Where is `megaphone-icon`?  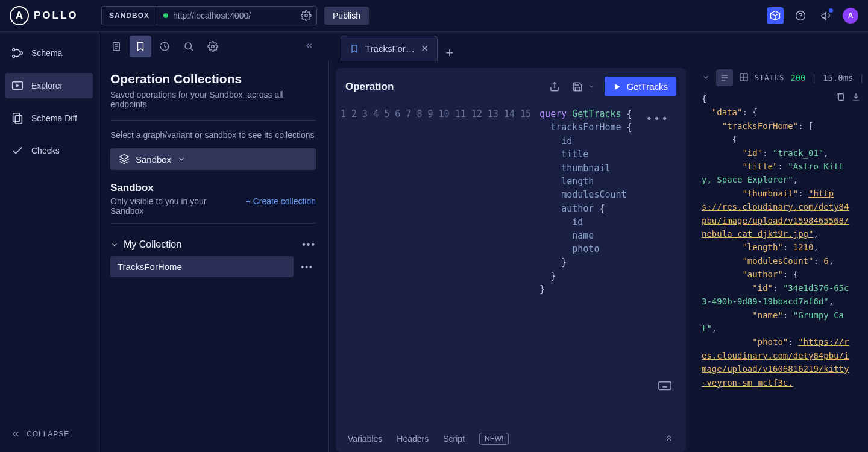 megaphone-icon is located at coordinates (826, 16).